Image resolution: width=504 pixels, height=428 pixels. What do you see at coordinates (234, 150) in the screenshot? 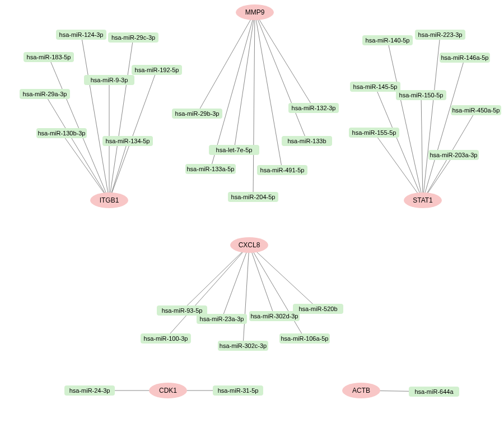
I see `mirna-label: hsa-let-7e-5p` at bounding box center [234, 150].